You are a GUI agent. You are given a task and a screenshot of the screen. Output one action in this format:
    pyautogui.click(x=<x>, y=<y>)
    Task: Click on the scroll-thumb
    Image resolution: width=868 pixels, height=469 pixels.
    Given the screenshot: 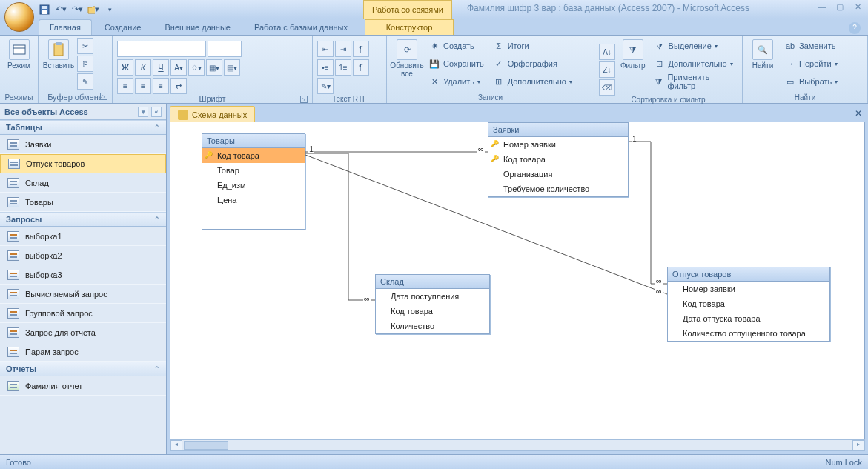 What is the action you would take?
    pyautogui.click(x=206, y=445)
    